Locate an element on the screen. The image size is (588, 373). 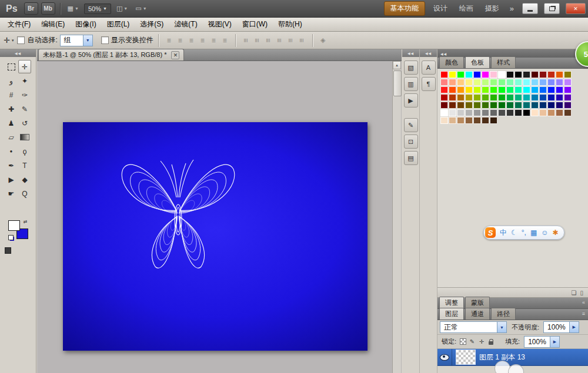
fill-field: 100% ▶ is located at coordinates (542, 342).